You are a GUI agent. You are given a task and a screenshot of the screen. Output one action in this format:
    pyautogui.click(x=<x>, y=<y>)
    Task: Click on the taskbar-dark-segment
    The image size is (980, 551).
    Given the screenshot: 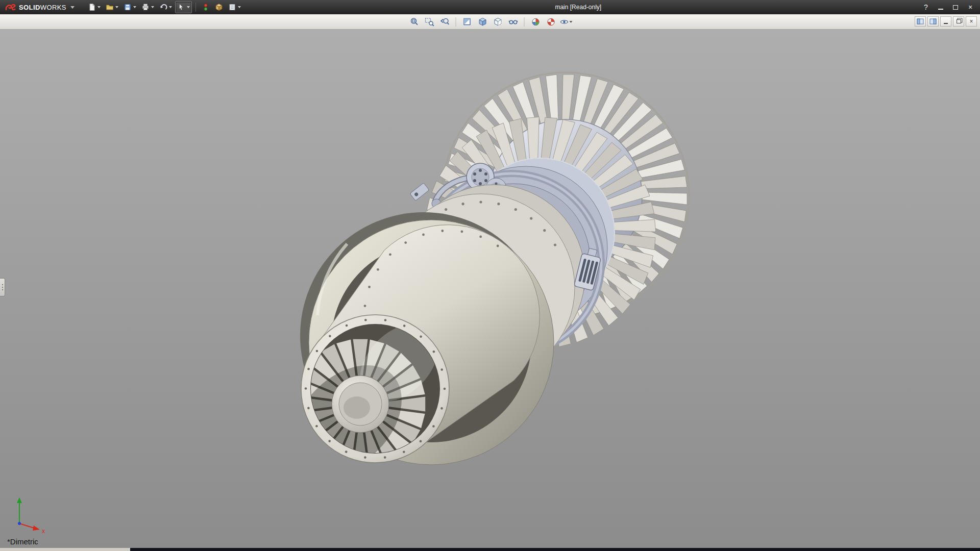 What is the action you would take?
    pyautogui.click(x=555, y=549)
    